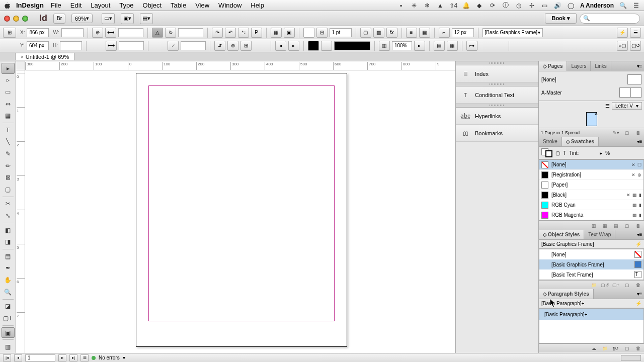 The height and width of the screenshot is (362, 644). What do you see at coordinates (379, 33) in the screenshot?
I see `fx-button-2: ▨` at bounding box center [379, 33].